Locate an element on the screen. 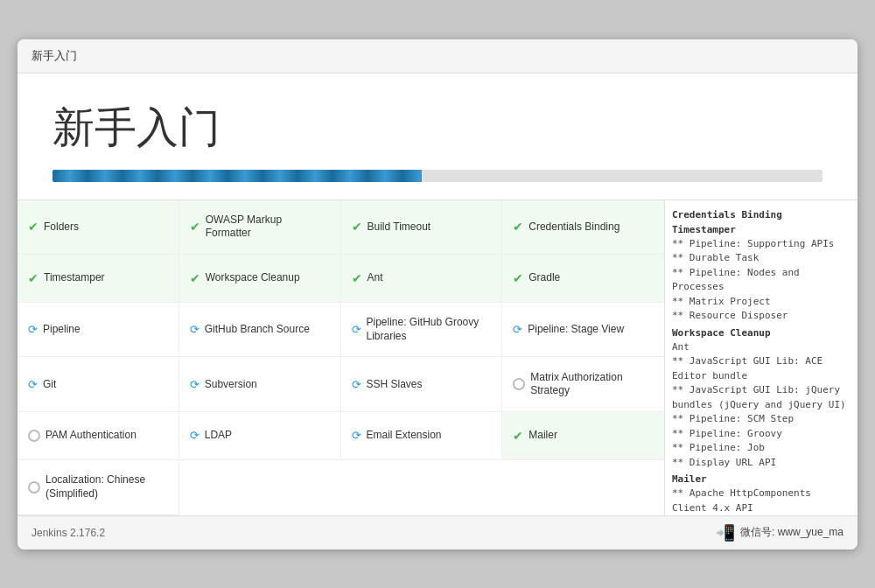 The height and width of the screenshot is (588, 875). plugin-name: Pipeline is located at coordinates (61, 330).